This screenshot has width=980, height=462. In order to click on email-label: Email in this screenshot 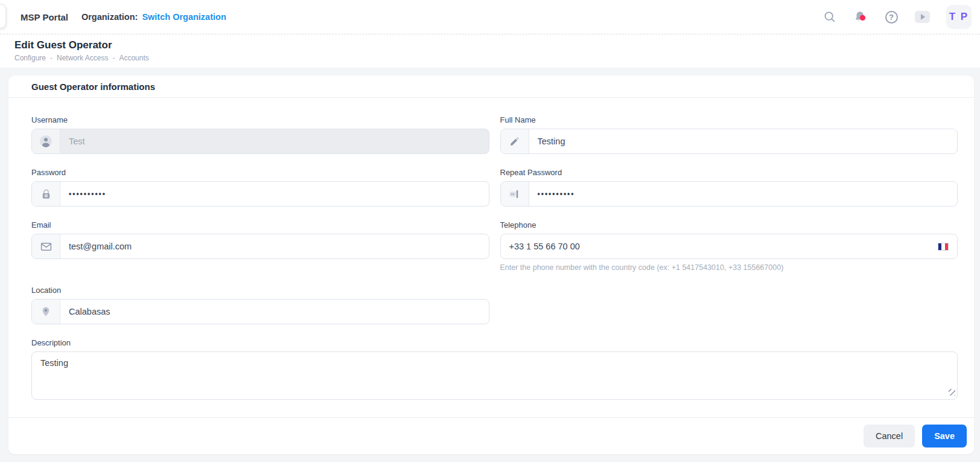, I will do `click(261, 225)`.